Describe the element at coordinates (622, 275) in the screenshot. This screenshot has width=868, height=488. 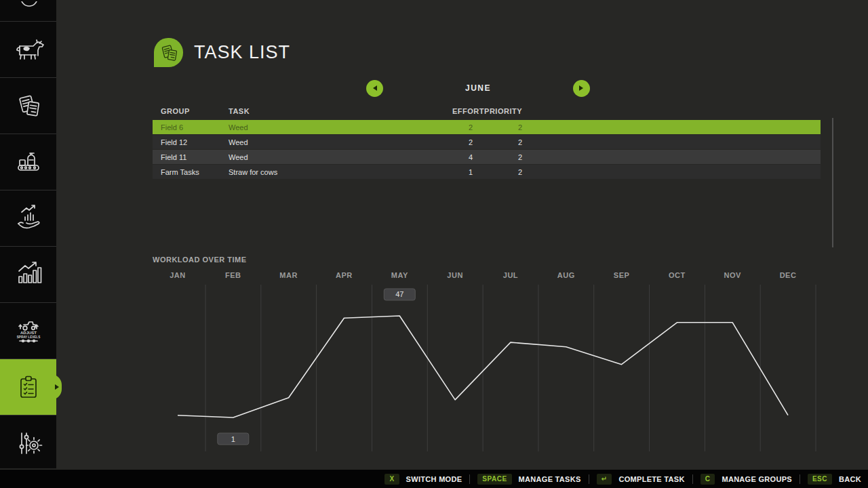
I see `month-tick-label: SEP` at that location.